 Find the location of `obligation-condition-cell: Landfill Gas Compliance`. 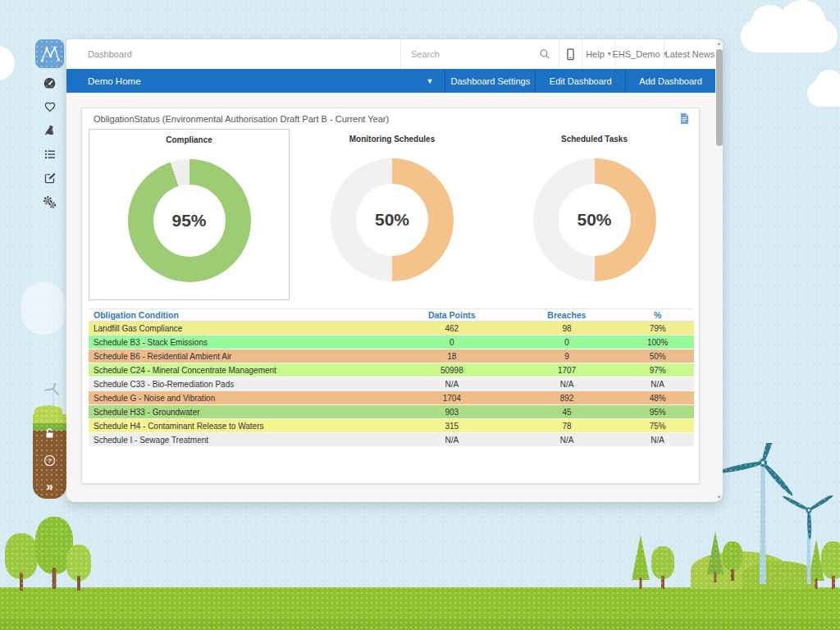

obligation-condition-cell: Landfill Gas Compliance is located at coordinates (240, 328).